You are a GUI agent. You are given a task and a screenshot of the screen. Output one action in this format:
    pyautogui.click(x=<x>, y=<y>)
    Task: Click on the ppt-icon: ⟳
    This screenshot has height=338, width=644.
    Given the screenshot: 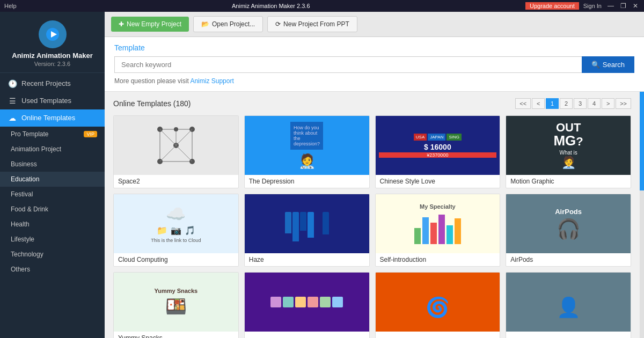 What is the action you would take?
    pyautogui.click(x=278, y=24)
    